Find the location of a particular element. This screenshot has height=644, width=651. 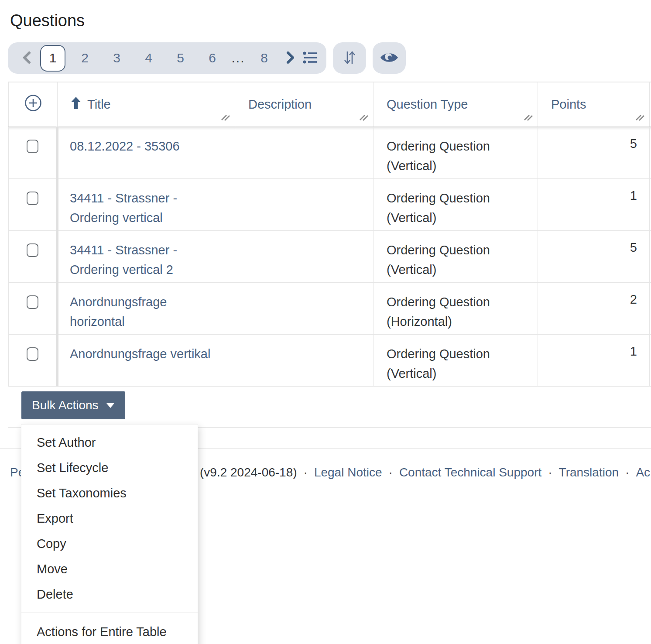

question-title-link: Anordnungsfrage vertikal is located at coordinates (140, 354).